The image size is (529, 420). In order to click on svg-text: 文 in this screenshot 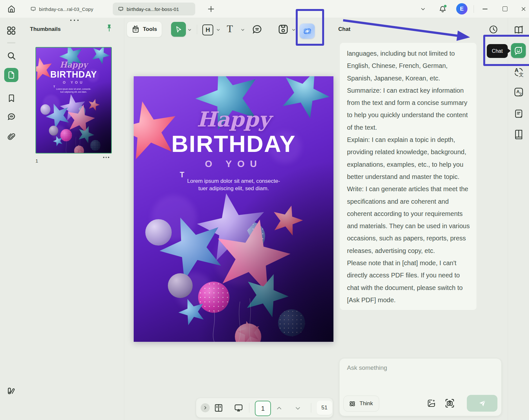, I will do `click(521, 94)`.